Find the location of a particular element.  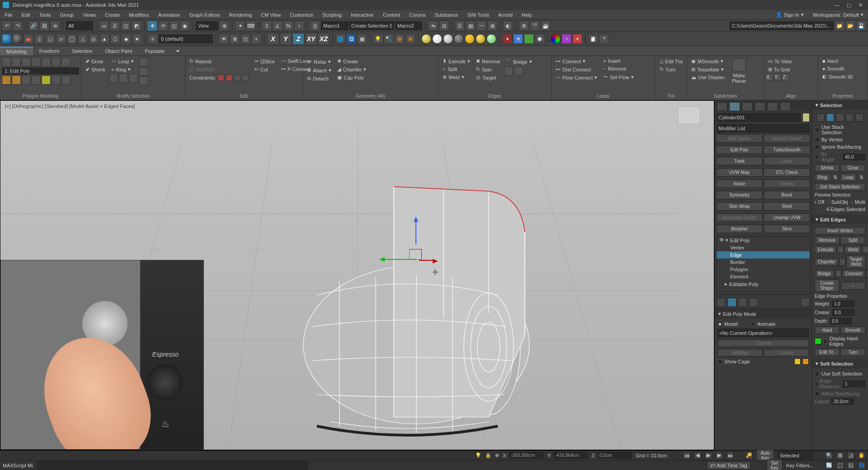

set-key-button: Set Key is located at coordinates (775, 465).